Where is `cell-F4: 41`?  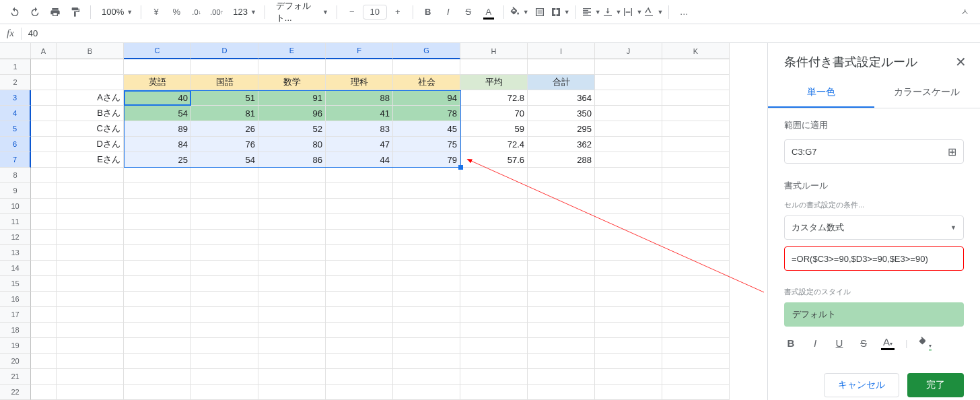 cell-F4: 41 is located at coordinates (359, 113).